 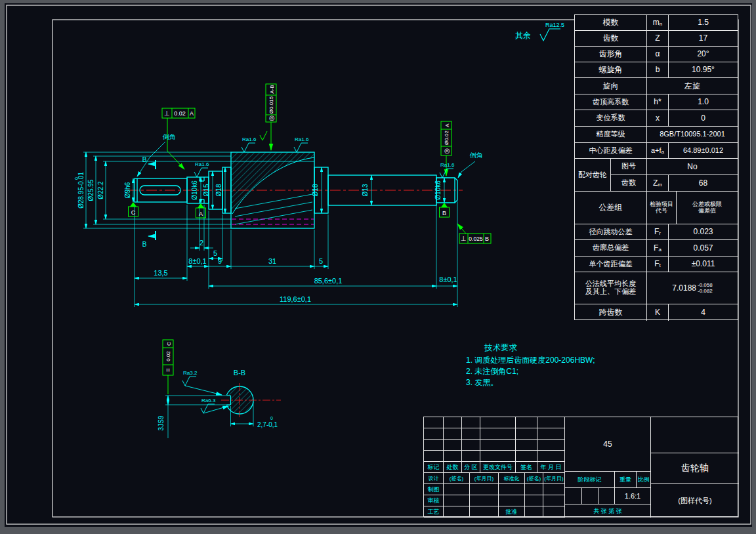 What do you see at coordinates (169, 344) in the screenshot?
I see `gdt-f5-datum: C` at bounding box center [169, 344].